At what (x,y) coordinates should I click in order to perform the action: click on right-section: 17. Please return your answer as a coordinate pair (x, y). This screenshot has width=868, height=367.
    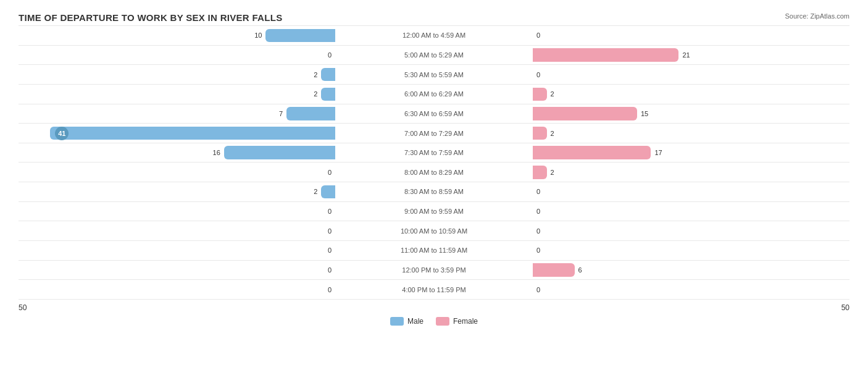
    Looking at the image, I should click on (642, 153).